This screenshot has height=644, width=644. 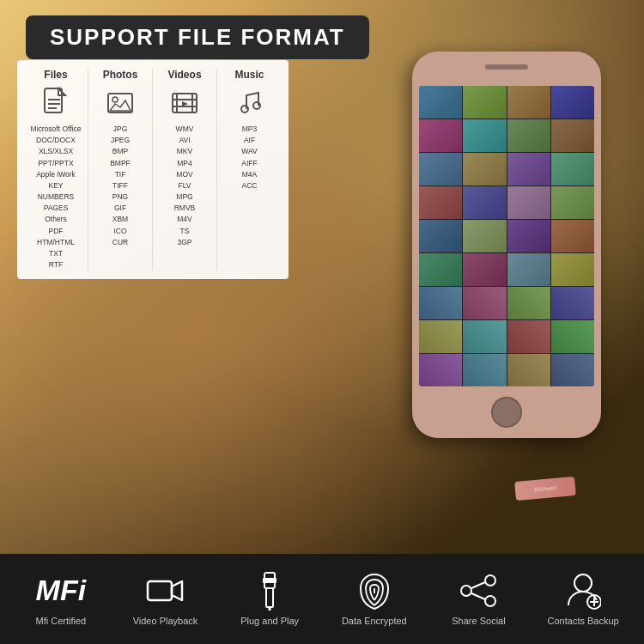 I want to click on files-items: Microsoft OfficeDOC/DOCXXLS/XLSXPPT/PPTX…, so click(x=56, y=197).